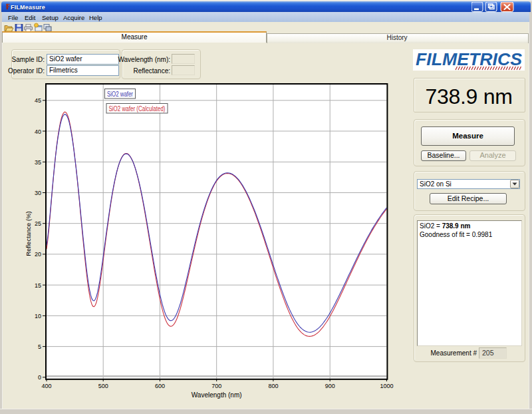 This screenshot has width=532, height=414. Describe the element at coordinates (160, 386) in the screenshot. I see `svg-text: 600` at that location.